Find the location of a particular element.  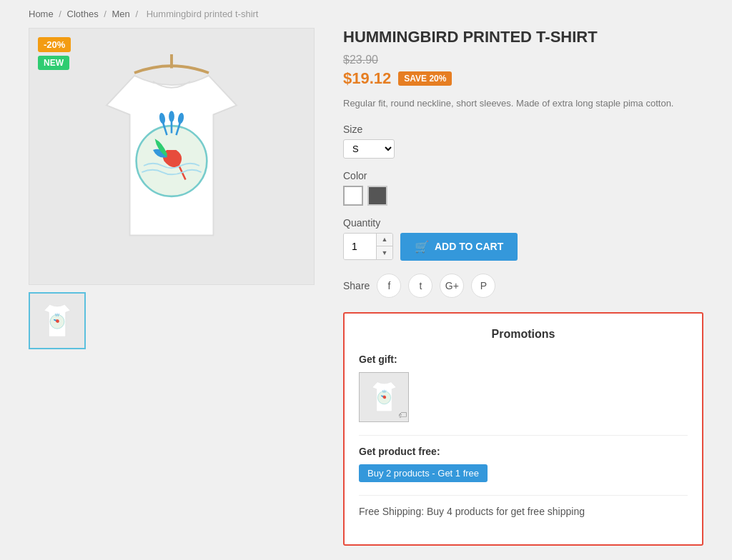

qty-up-button: ▲ is located at coordinates (385, 240).